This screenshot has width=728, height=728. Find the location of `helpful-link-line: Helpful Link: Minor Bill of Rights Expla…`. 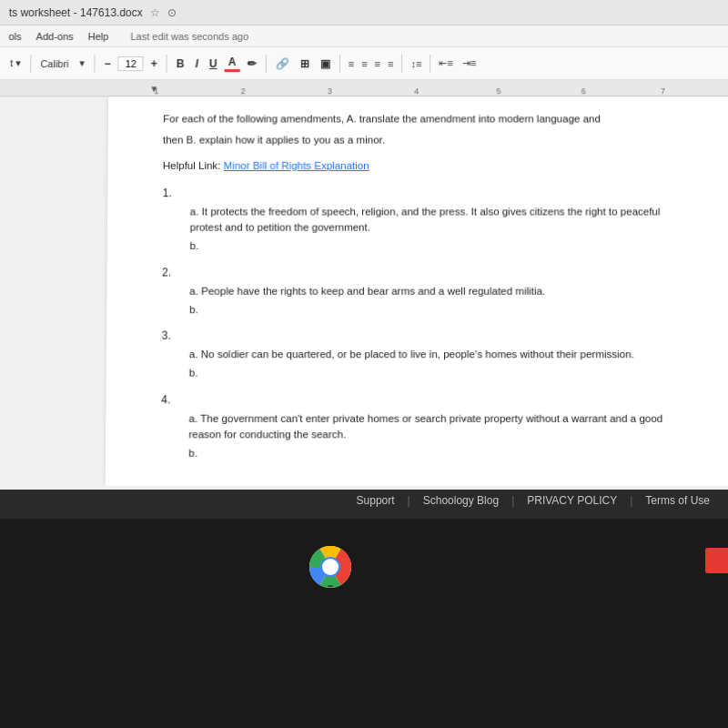

helpful-link-line: Helpful Link: Minor Bill of Rights Expla… is located at coordinates (419, 166).